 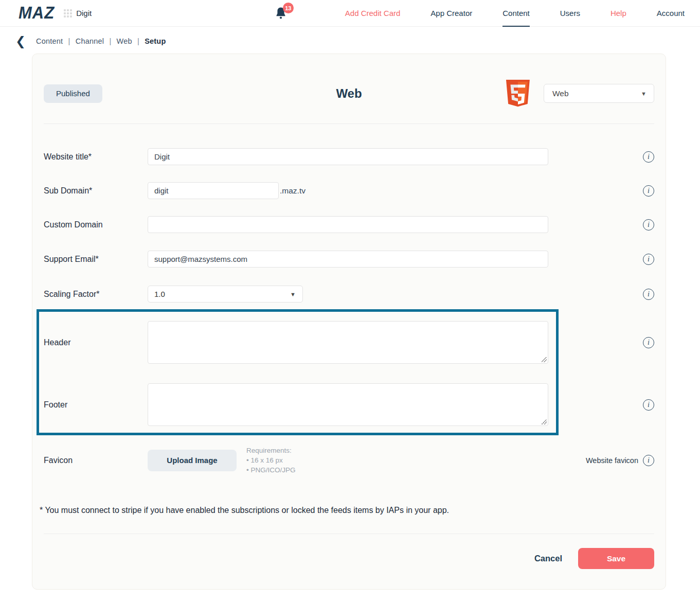 I want to click on app-grid-icon, so click(x=68, y=13).